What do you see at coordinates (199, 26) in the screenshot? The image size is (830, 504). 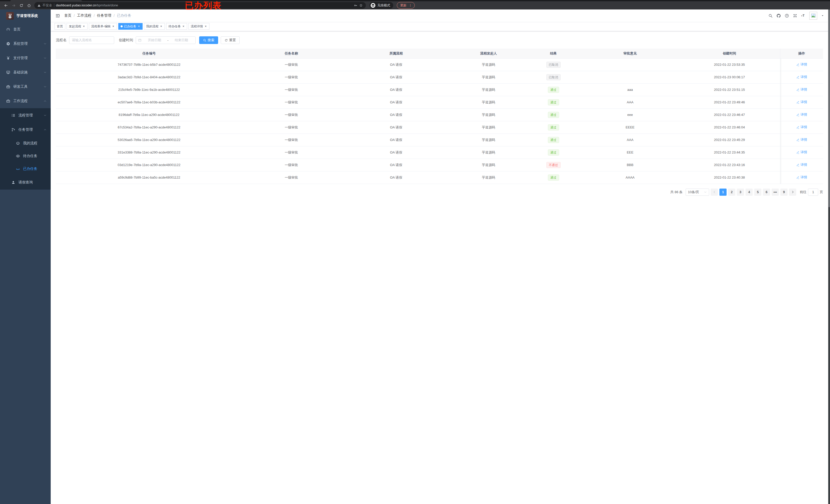 I see `tab-流程详情: 流程详情×` at bounding box center [199, 26].